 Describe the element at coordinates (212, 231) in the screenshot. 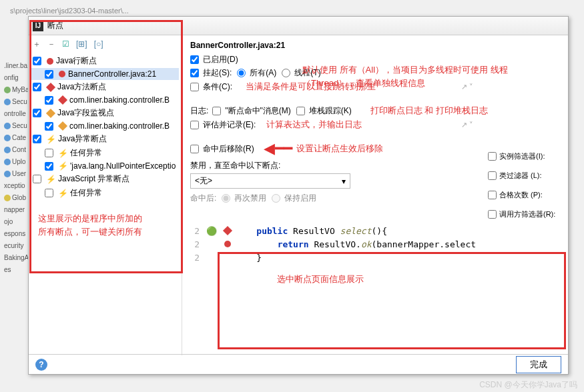

I see `gutter-icon: 🟢` at that location.